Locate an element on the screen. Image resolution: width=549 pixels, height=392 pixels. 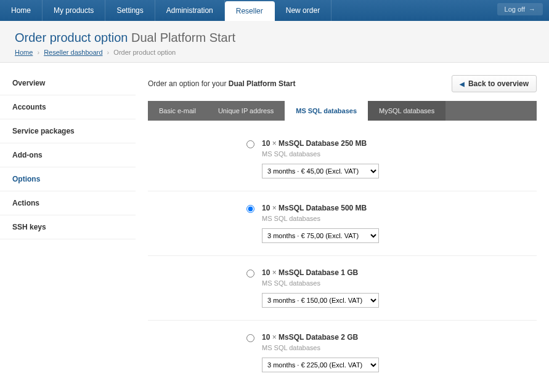
sidebar-item-ssh-keys: SSH keys is located at coordinates (68, 228).